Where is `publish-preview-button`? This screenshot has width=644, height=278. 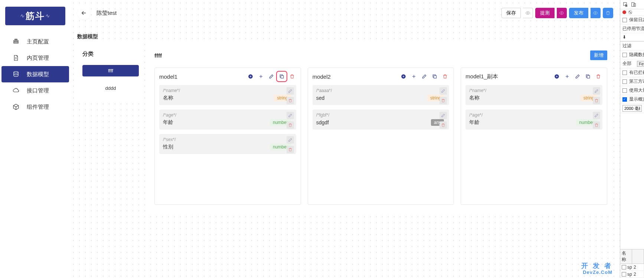
publish-preview-button is located at coordinates (595, 13).